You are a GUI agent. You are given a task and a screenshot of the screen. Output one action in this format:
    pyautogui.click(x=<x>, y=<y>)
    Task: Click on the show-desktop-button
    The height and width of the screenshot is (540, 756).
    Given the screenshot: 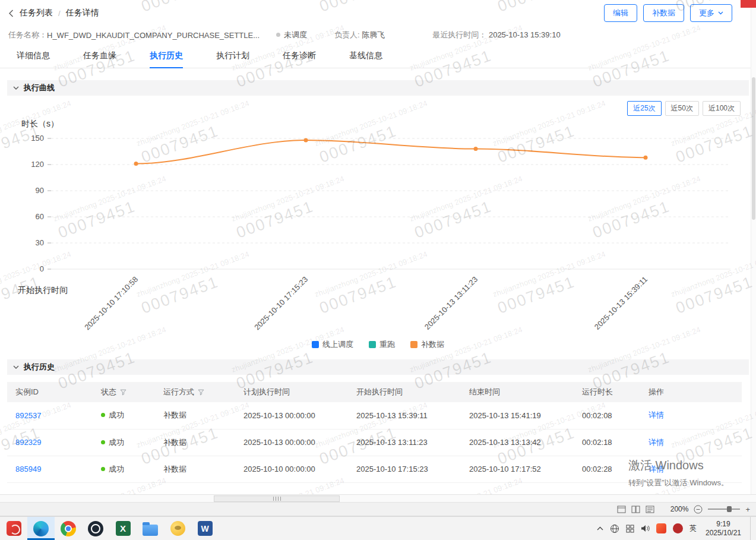 What is the action you would take?
    pyautogui.click(x=752, y=529)
    